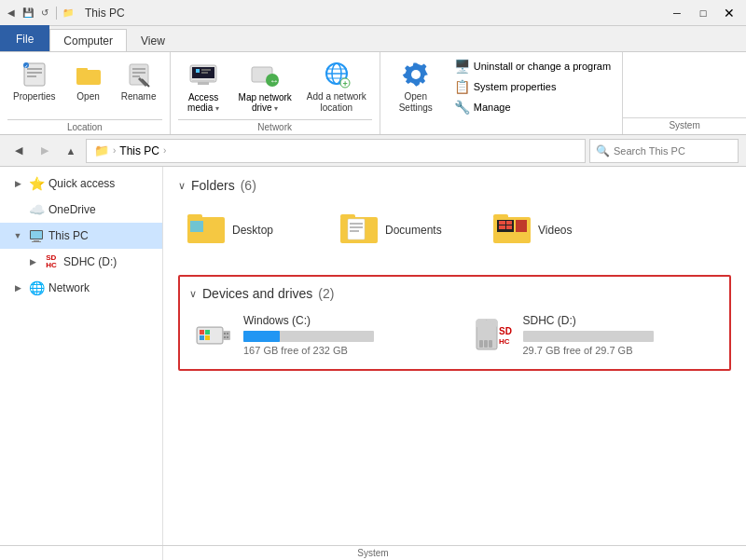 The height and width of the screenshot is (560, 746). What do you see at coordinates (416, 75) in the screenshot?
I see `settings-icon` at bounding box center [416, 75].